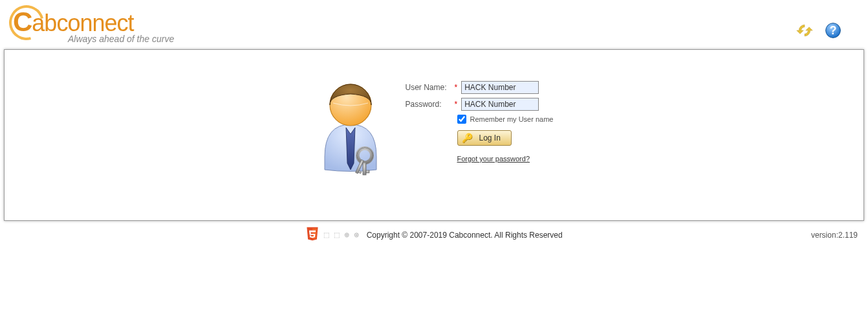 The image size is (868, 331). What do you see at coordinates (464, 235) in the screenshot?
I see `copyright-text: Copyright © 2007-2019 Cabconnect. All Ri…` at bounding box center [464, 235].